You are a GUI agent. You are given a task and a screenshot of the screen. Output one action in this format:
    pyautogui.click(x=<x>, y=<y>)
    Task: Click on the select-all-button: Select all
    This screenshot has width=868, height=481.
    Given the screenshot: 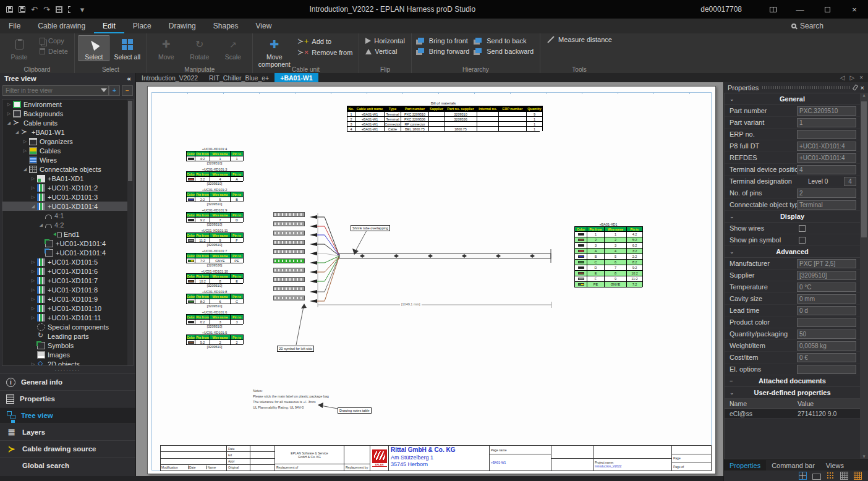 What is the action you would take?
    pyautogui.click(x=127, y=48)
    